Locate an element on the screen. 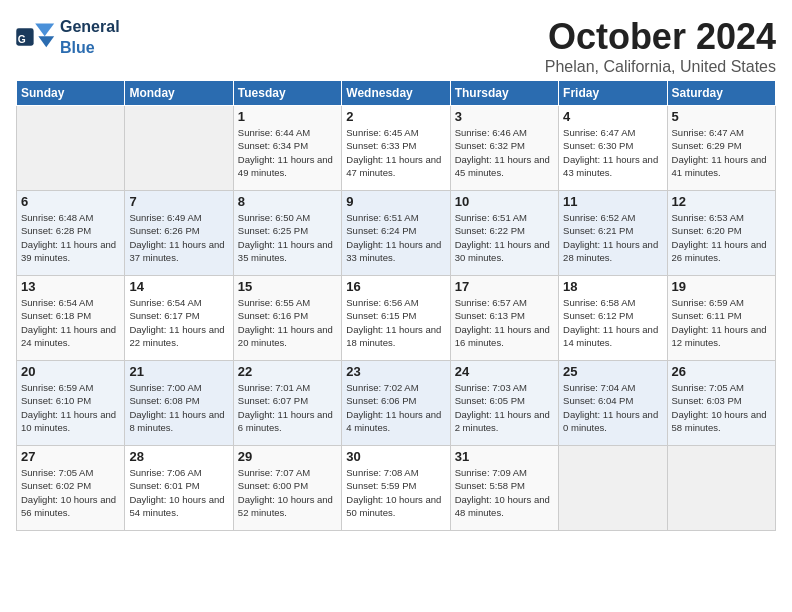 Image resolution: width=792 pixels, height=612 pixels. day-number: 10 is located at coordinates (504, 202).